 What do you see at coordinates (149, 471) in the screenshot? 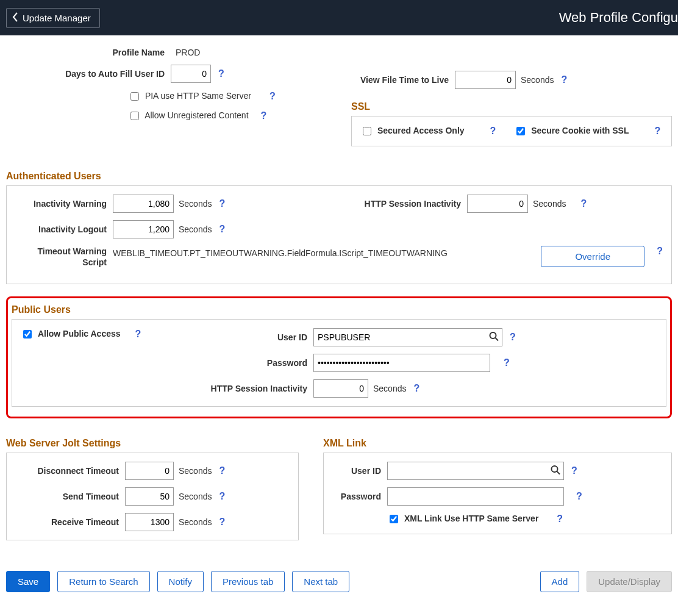
I see `disconnect-input` at bounding box center [149, 471].